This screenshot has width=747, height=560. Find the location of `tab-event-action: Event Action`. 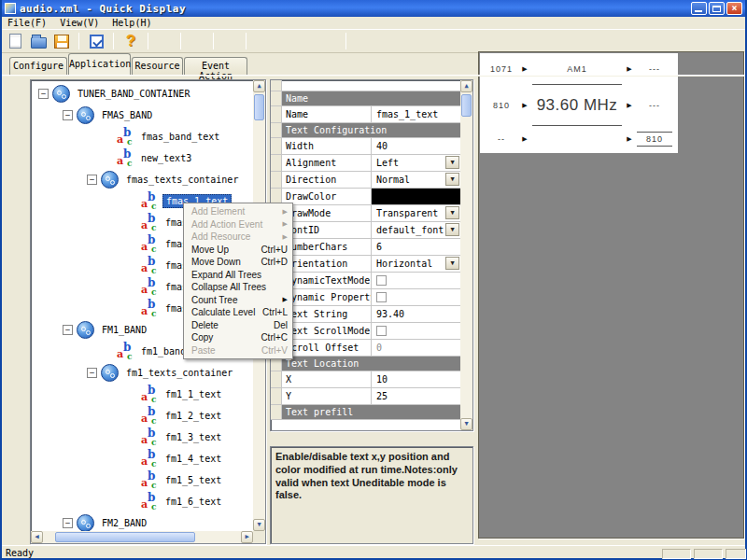

tab-event-action: Event Action is located at coordinates (216, 65).